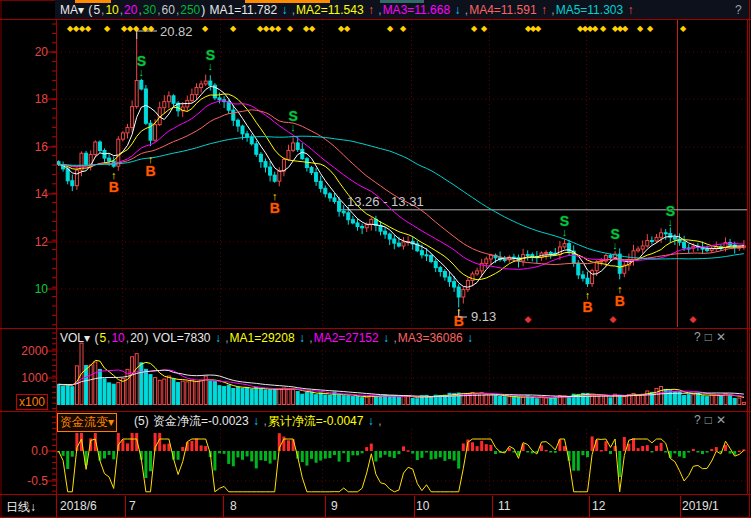 The image size is (751, 518). Describe the element at coordinates (25, 451) in the screenshot. I see `axis-tick-label: 0.0` at that location.